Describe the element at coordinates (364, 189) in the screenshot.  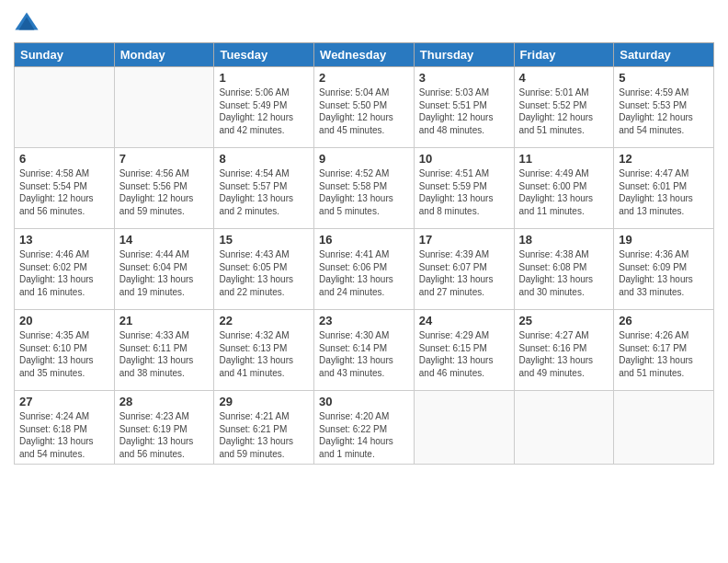
I see `calendar-cell: 9Sunrise: 4:52 AM Sunset: 5:58 PM Daylig…` at that location.